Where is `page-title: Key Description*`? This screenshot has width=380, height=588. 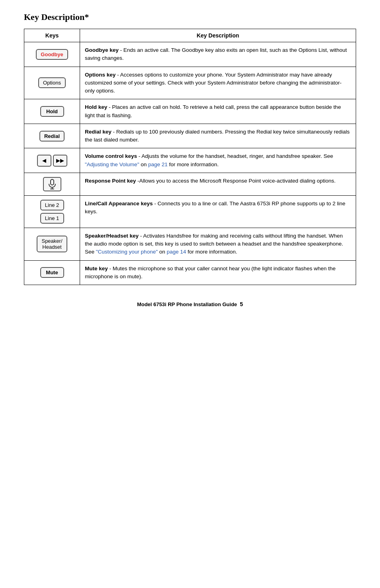
page-title: Key Description* is located at coordinates (190, 17).